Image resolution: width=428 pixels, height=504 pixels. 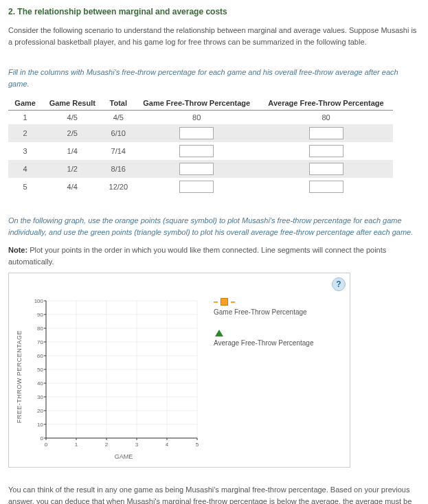 I want to click on svg-text: 70, so click(x=40, y=342).